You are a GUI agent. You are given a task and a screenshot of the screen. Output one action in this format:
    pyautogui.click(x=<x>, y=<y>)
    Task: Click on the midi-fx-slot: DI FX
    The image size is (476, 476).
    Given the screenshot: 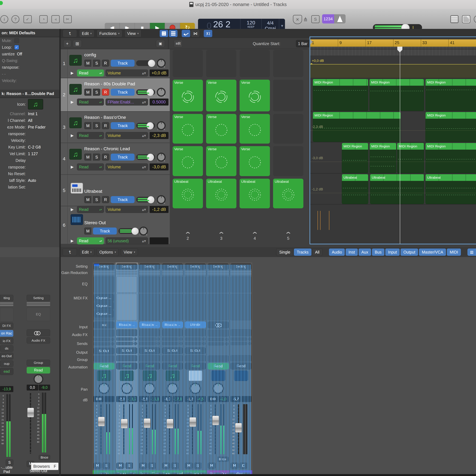 What is the action you would take?
    pyautogui.click(x=7, y=326)
    